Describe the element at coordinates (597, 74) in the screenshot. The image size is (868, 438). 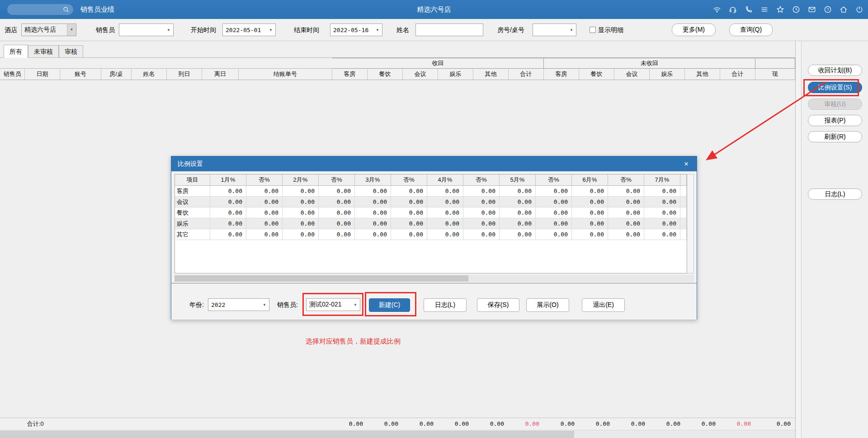
I see `column-header-16: 餐饮` at that location.